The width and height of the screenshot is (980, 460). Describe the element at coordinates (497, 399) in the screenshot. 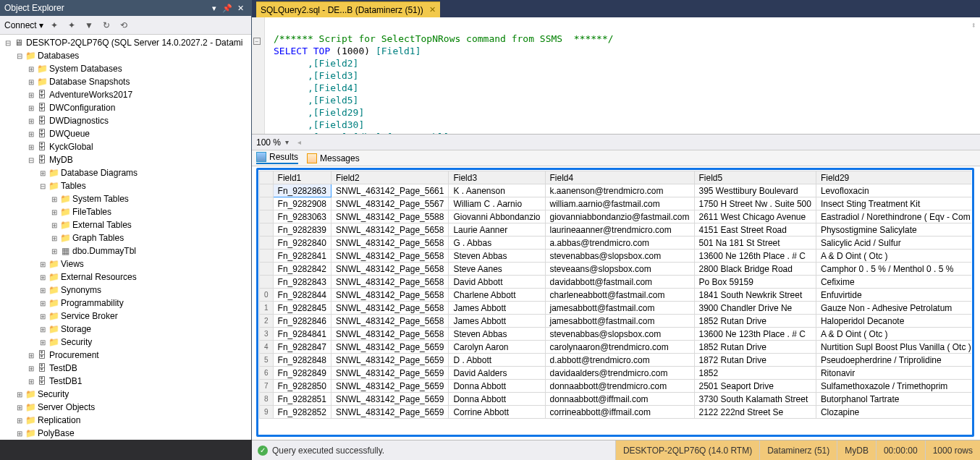

I see `cell: Donna Abbott` at that location.